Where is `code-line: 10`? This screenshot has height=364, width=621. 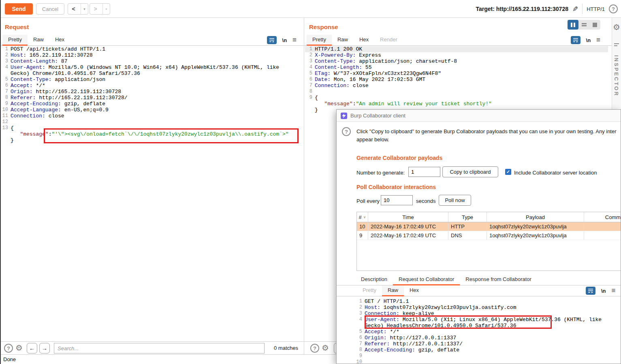
code-line: 10 is located at coordinates (487, 362).